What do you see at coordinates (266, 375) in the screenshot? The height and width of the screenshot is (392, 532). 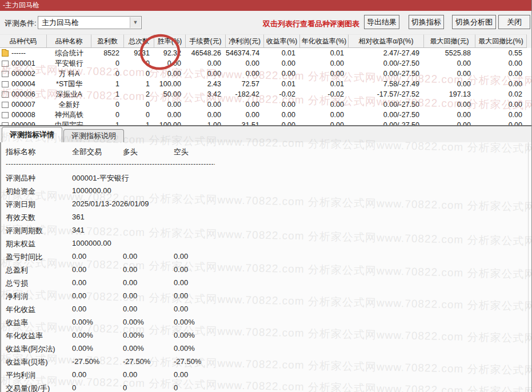 I see `detail-row: 平均利润 0.00 0.00 0.00` at bounding box center [266, 375].